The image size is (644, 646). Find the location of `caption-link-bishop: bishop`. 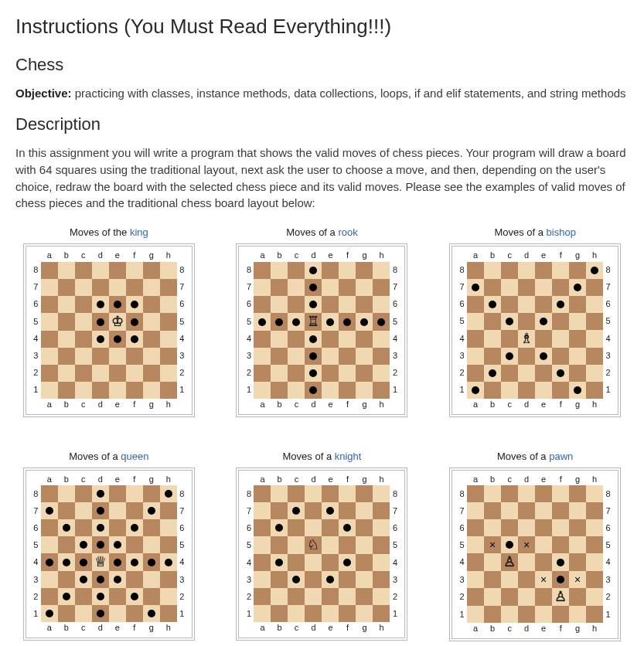

caption-link-bishop: bishop is located at coordinates (561, 232).